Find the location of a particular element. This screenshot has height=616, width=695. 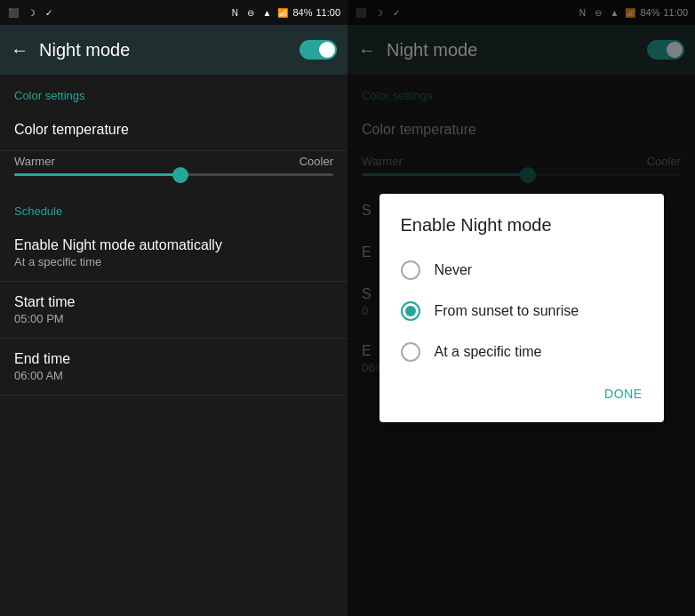

start-time-row-left: Start time 05:00 PM is located at coordinates (174, 310).